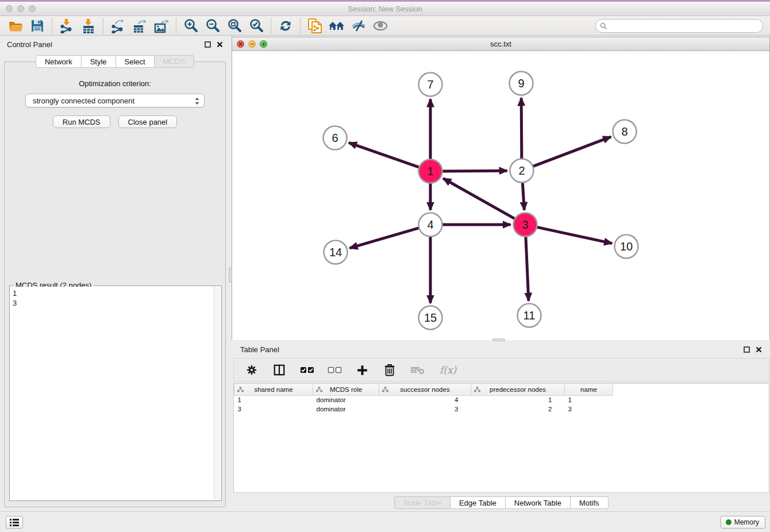 The width and height of the screenshot is (770, 532). What do you see at coordinates (274, 390) in the screenshot?
I see `column-header-shared-name: shared name` at bounding box center [274, 390].